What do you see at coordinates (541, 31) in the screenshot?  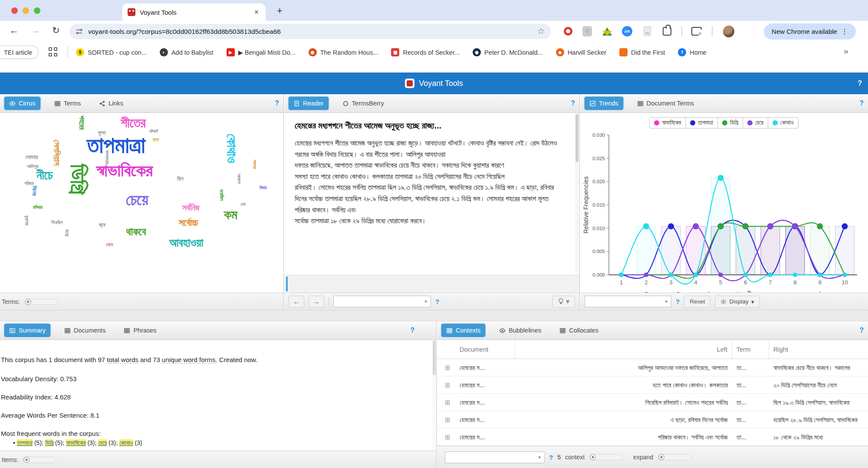 I see `bookmark-star-icon: ☆` at bounding box center [541, 31].